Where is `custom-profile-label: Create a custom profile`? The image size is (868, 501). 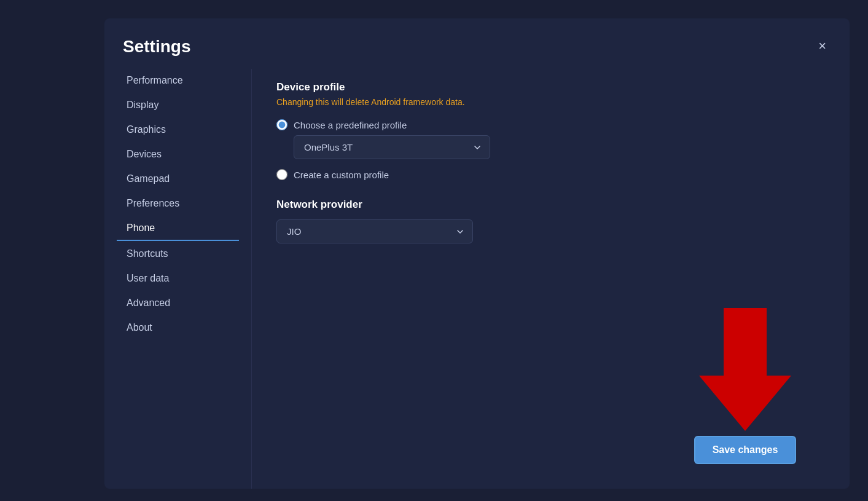
custom-profile-label: Create a custom profile is located at coordinates (550, 175).